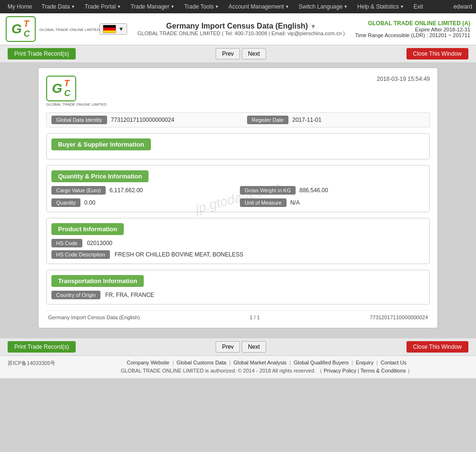 The height and width of the screenshot is (452, 476). What do you see at coordinates (79, 120) in the screenshot?
I see `global-data-identity-label: Global Data Identity` at bounding box center [79, 120].